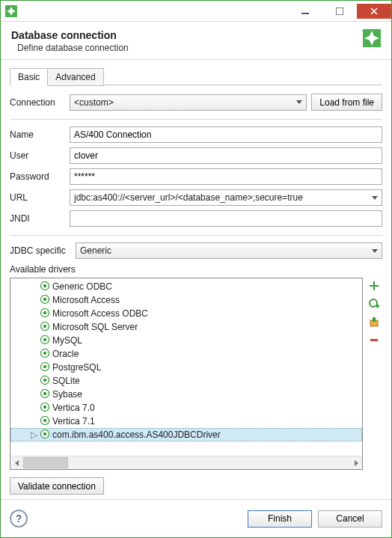 This screenshot has width=392, height=538. What do you see at coordinates (11, 11) in the screenshot?
I see `app-icon` at bounding box center [11, 11].